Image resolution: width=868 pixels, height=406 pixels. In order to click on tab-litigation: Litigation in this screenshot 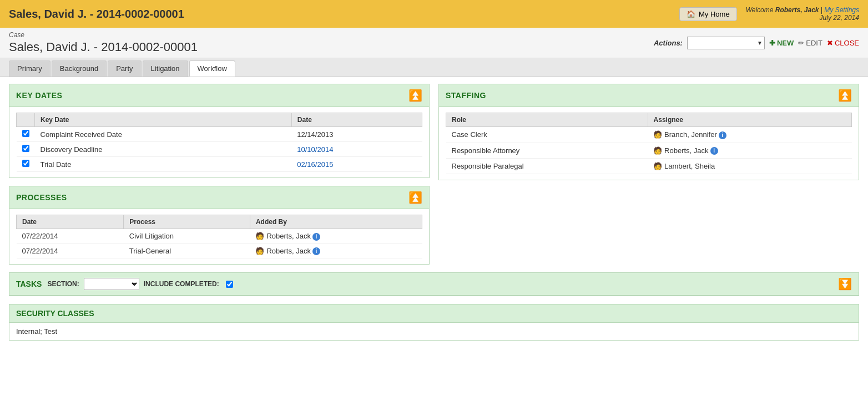, I will do `click(165, 69)`.